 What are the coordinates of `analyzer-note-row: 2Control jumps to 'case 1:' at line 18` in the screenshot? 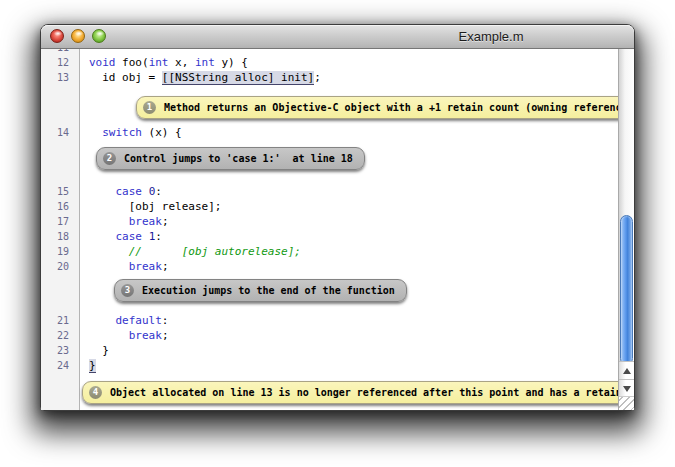 It's located at (330, 158).